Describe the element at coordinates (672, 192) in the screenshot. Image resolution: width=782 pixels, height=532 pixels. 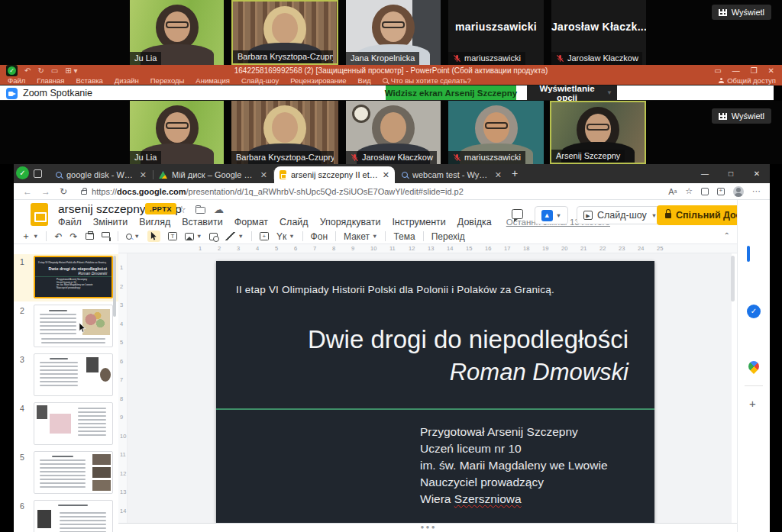
I see `read-aloud-icon: Aᵃ` at that location.